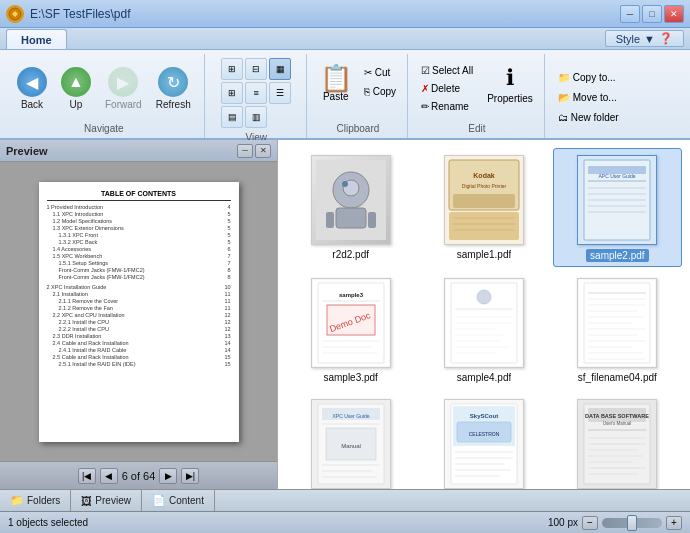 This screenshot has width=690, height=533. I want to click on tab-home: Home, so click(36, 39).